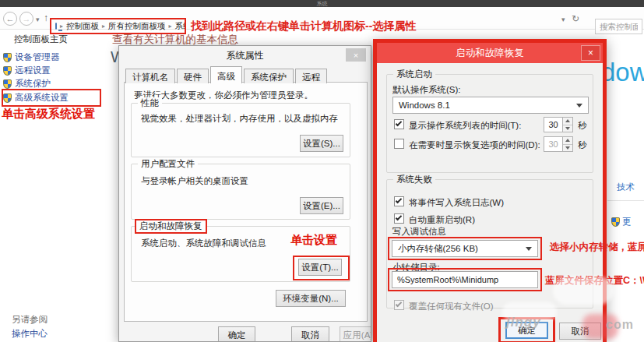 The image size is (644, 342). Describe the element at coordinates (150, 103) in the screenshot. I see `performance-legend: 性能` at that location.